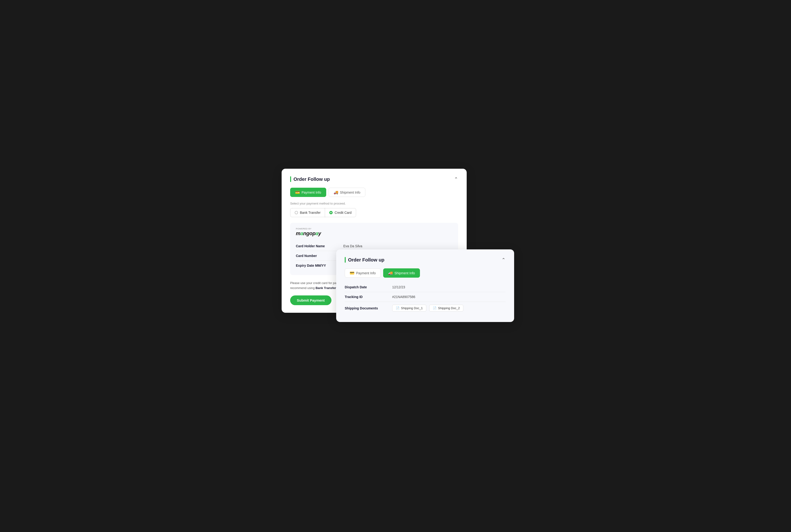 This screenshot has width=791, height=532. What do you see at coordinates (352, 273) in the screenshot?
I see `payment2-tab-icon: 💳` at bounding box center [352, 273].